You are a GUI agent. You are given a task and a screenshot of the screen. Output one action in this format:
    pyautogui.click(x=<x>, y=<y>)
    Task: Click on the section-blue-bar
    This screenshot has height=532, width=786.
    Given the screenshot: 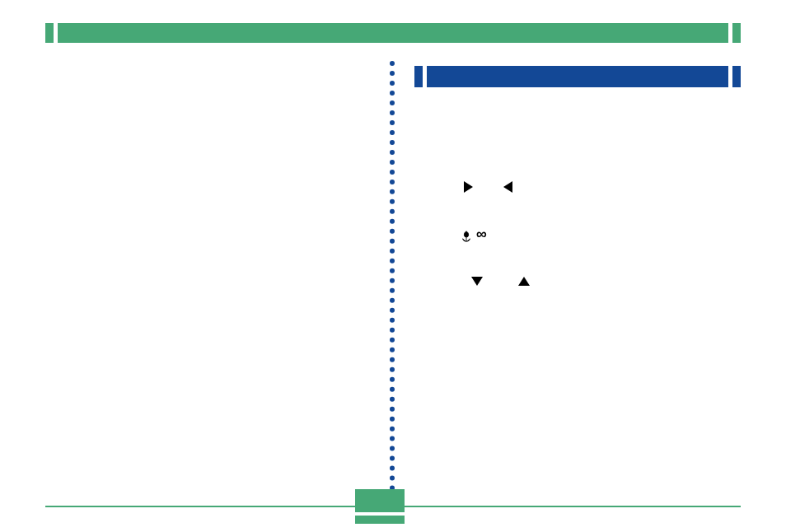 What is the action you would take?
    pyautogui.click(x=578, y=77)
    